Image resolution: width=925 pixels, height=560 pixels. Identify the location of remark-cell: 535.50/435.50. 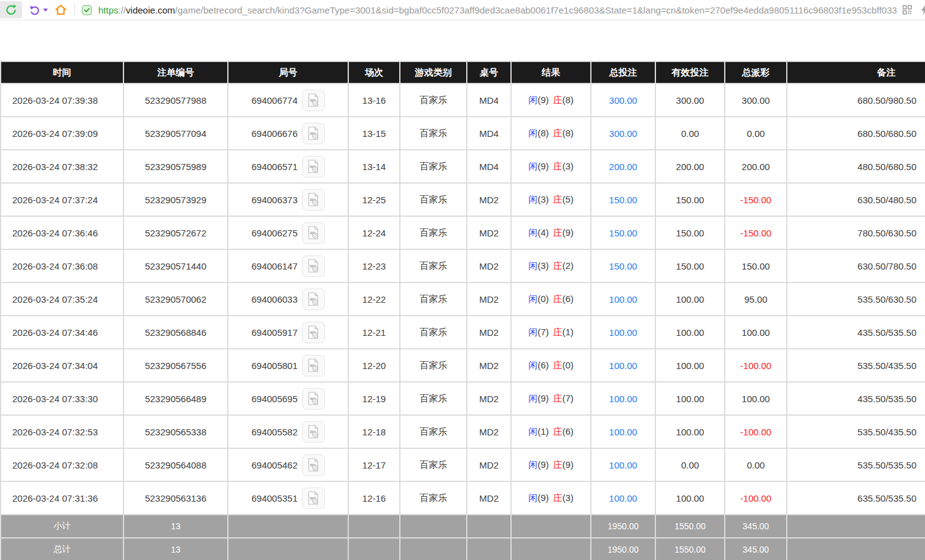
(856, 432).